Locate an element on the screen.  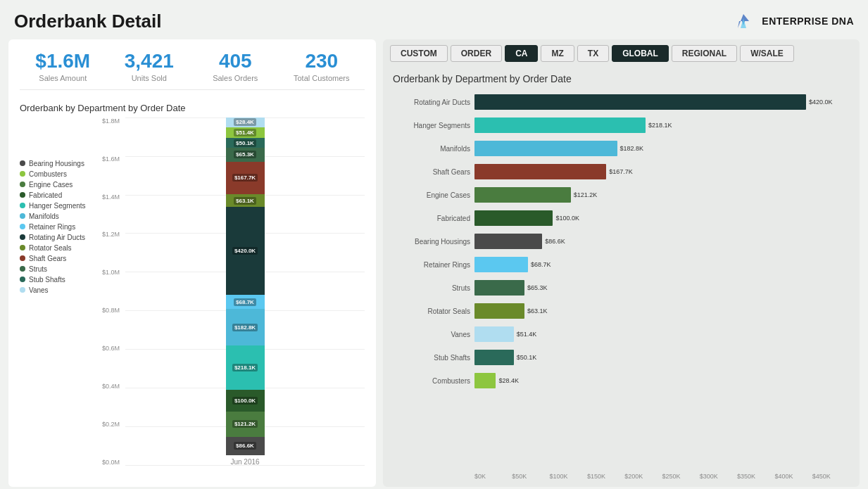
h-bar-track: $51.4K is located at coordinates (662, 334).